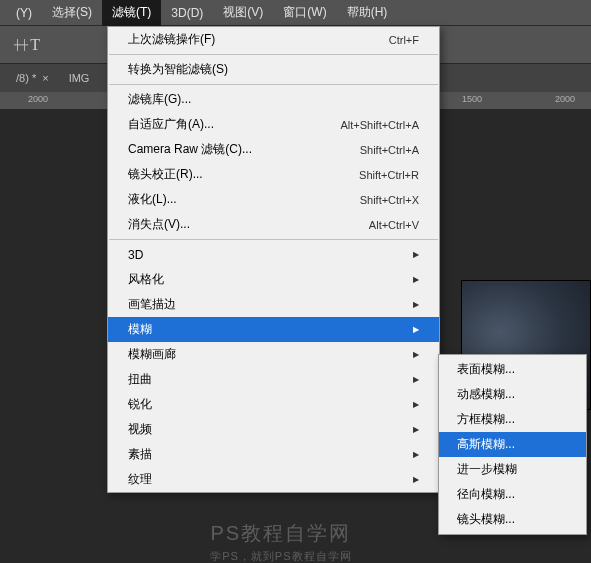 Image resolution: width=591 pixels, height=563 pixels. I want to click on blur-submenu: 表面模糊... 动感模糊... 方框模糊... 高斯模糊... 进一步模糊 径向…, so click(512, 444).